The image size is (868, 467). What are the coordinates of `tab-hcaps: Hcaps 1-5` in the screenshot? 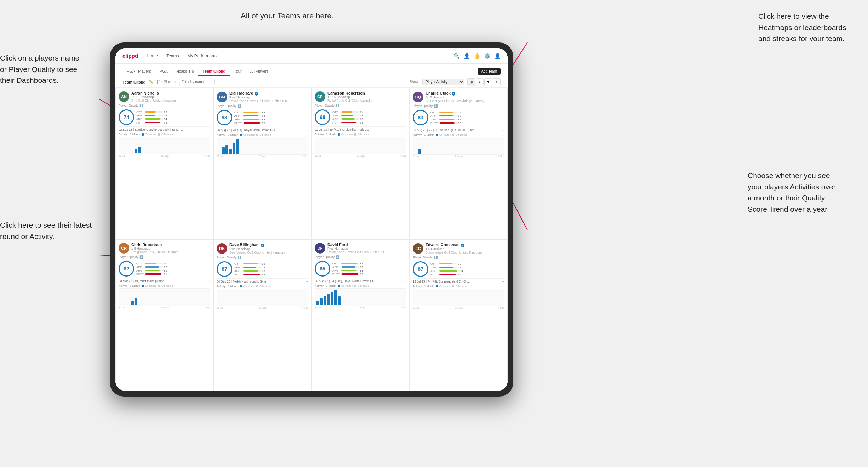 It's located at (185, 73).